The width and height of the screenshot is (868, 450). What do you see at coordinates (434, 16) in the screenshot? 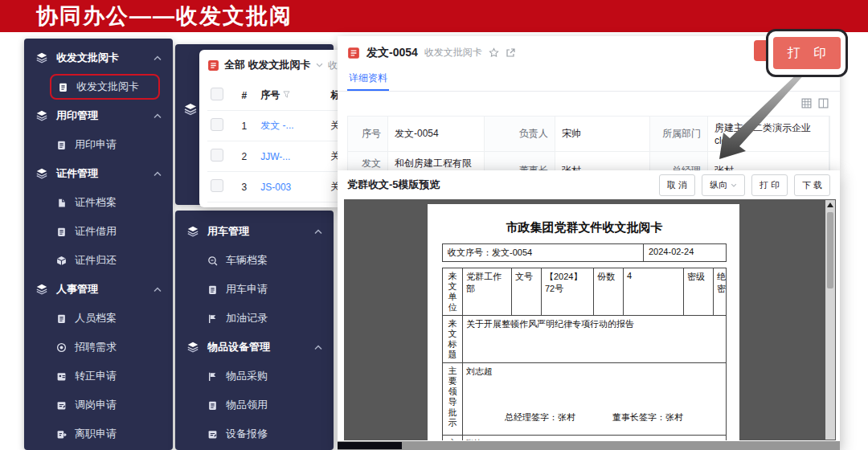
I see `top-banner: 协同办公——收发文批阅` at bounding box center [434, 16].